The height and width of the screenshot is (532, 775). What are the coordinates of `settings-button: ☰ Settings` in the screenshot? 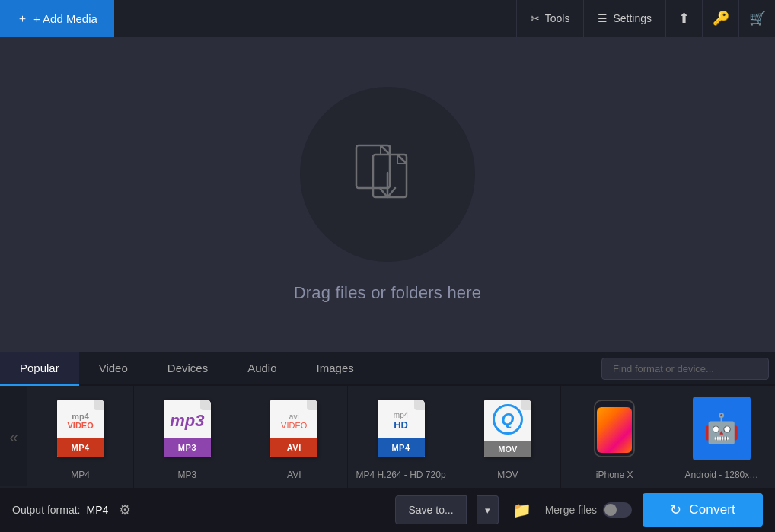 It's located at (624, 18).